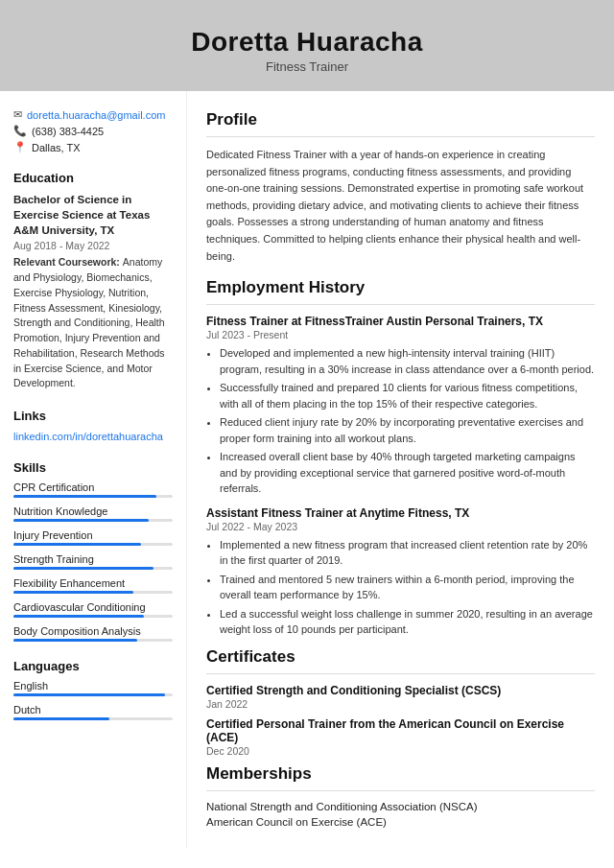 The image size is (614, 868). What do you see at coordinates (407, 430) in the screenshot?
I see `job-1-bullet-3: Reduced client injury rate by 20% by inc…` at bounding box center [407, 430].